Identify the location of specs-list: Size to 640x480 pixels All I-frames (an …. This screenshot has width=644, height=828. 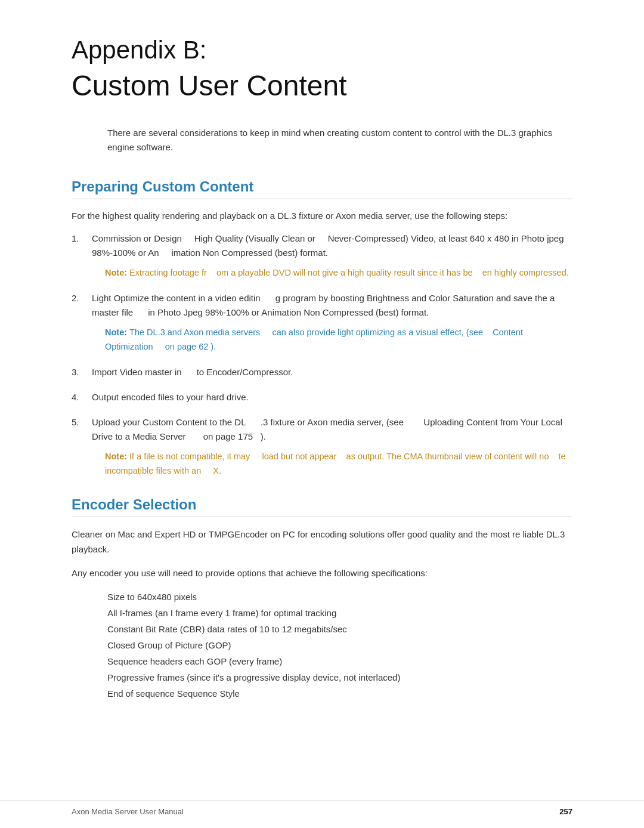
(322, 645).